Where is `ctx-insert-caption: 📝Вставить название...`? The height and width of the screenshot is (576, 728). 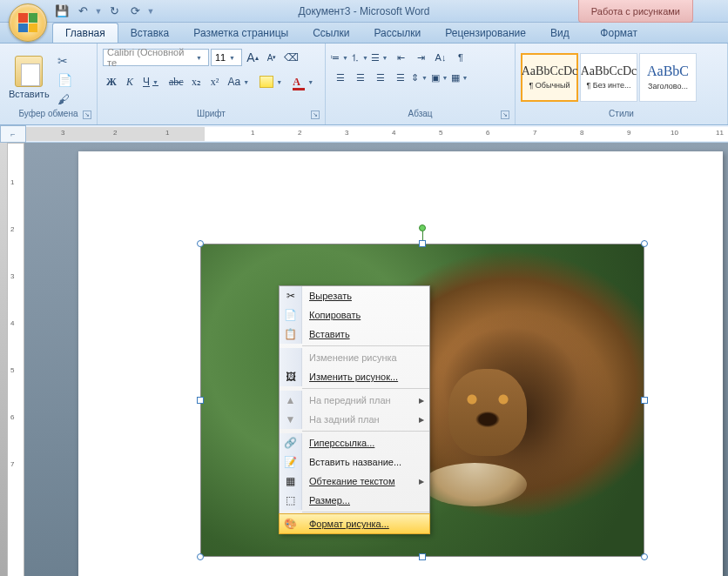 ctx-insert-caption: 📝Вставить название... is located at coordinates (354, 462).